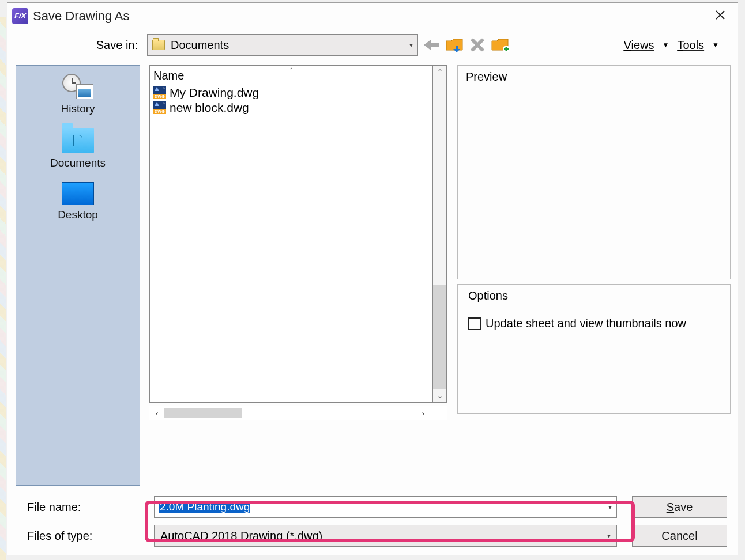 The width and height of the screenshot is (745, 560). I want to click on sidebar-desktop: Desktop, so click(78, 202).